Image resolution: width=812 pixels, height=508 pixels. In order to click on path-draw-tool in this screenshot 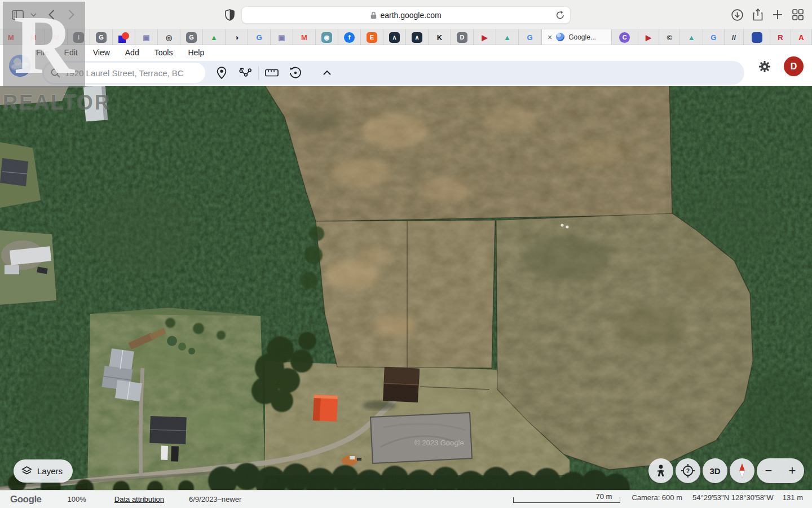, I will do `click(245, 73)`.